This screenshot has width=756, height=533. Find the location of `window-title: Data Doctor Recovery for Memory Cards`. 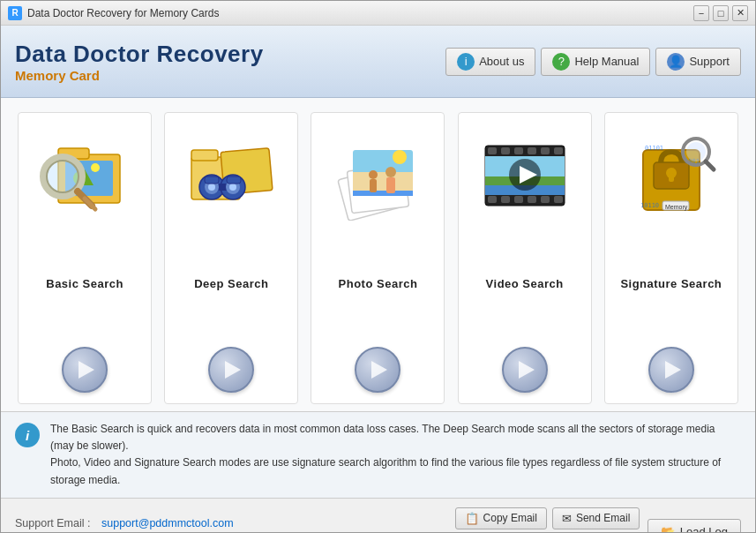

window-title: Data Doctor Recovery for Memory Cards is located at coordinates (360, 13).